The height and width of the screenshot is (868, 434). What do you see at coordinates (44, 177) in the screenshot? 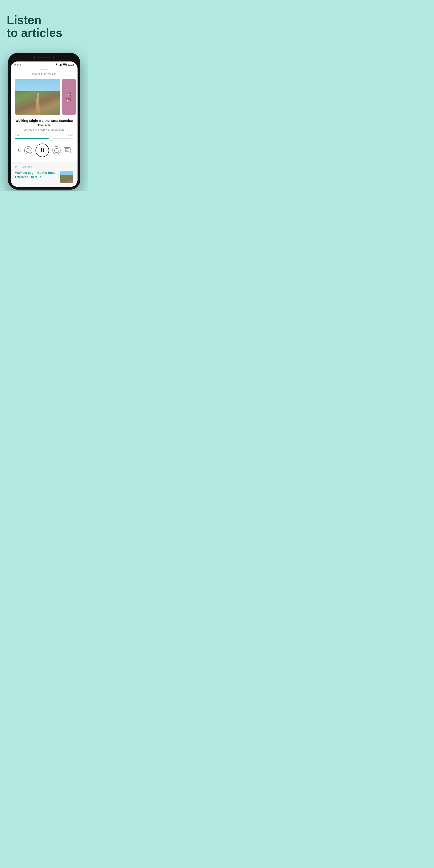
I see `playlist-item: Walking Might Be the Best Exercise There…` at bounding box center [44, 177].